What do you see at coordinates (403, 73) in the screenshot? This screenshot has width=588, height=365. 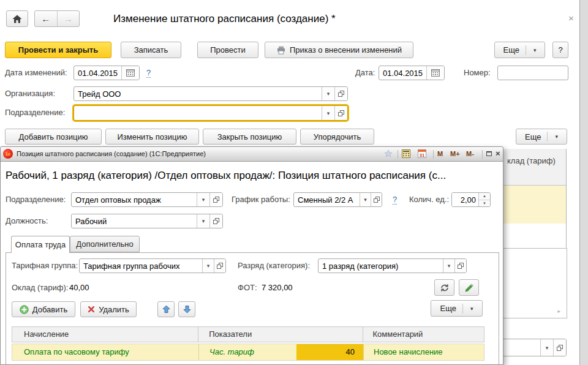 I see `date-input` at bounding box center [403, 73].